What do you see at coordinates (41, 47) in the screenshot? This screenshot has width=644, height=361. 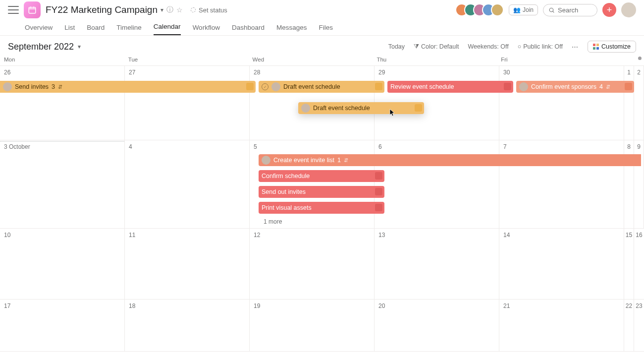 I see `month-label: September 2022` at bounding box center [41, 47].